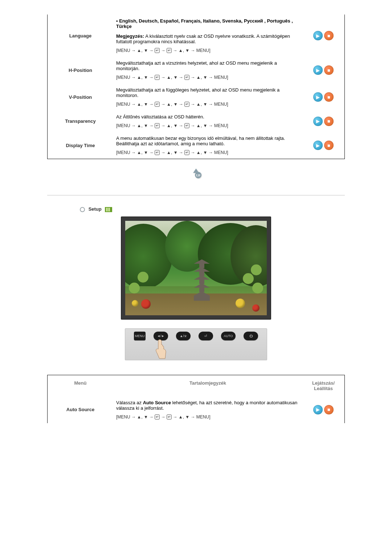 This screenshot has width=392, height=555. I want to click on row-displaytime-content: A menu automatikusan bezar egy bizonyos …, so click(208, 145).